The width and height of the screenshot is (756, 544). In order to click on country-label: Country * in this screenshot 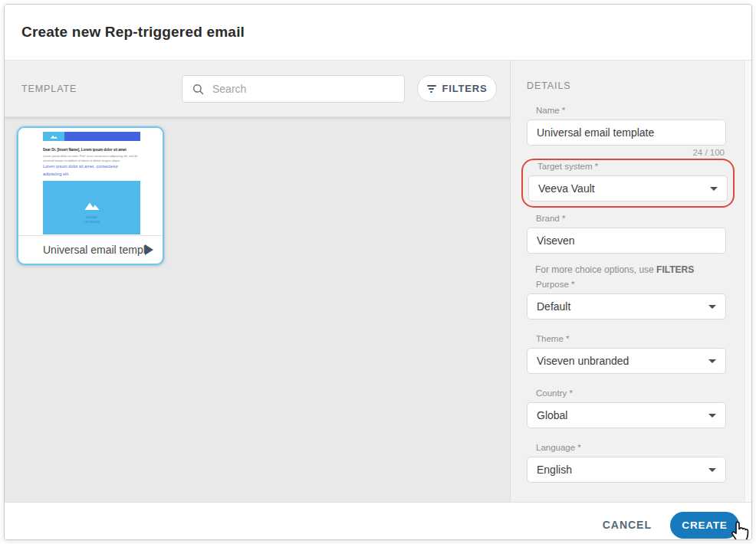, I will do `click(631, 393)`.